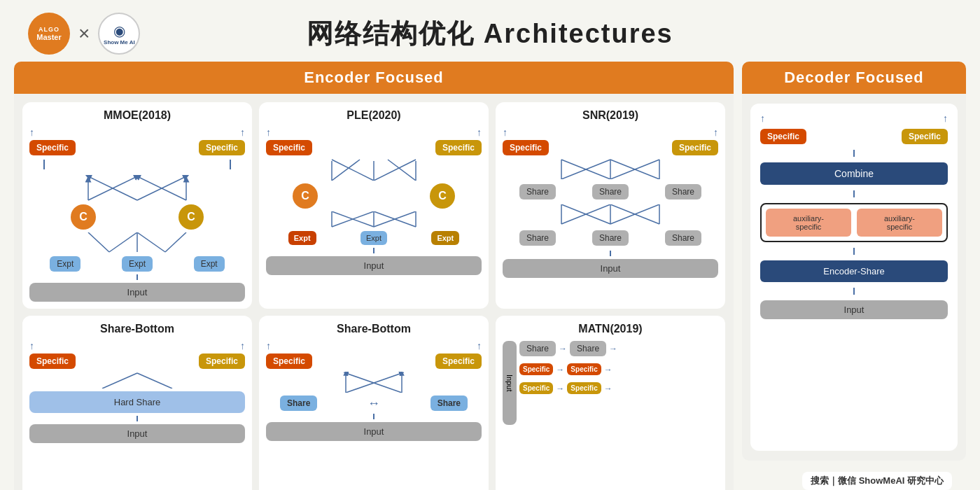 The width and height of the screenshot is (980, 490). I want to click on snr-title: SNR(2019), so click(610, 115).